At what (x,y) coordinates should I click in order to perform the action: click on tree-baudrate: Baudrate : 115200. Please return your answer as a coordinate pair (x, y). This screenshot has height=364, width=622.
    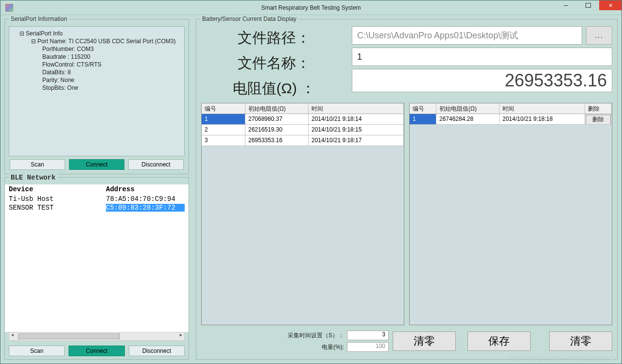
    Looking at the image, I should click on (97, 57).